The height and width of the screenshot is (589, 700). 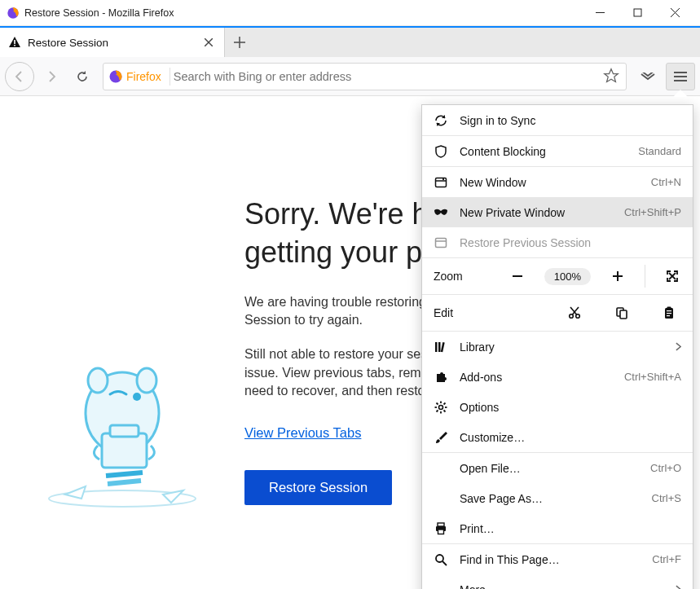 What do you see at coordinates (557, 528) in the screenshot?
I see `menu-print: Print…` at bounding box center [557, 528].